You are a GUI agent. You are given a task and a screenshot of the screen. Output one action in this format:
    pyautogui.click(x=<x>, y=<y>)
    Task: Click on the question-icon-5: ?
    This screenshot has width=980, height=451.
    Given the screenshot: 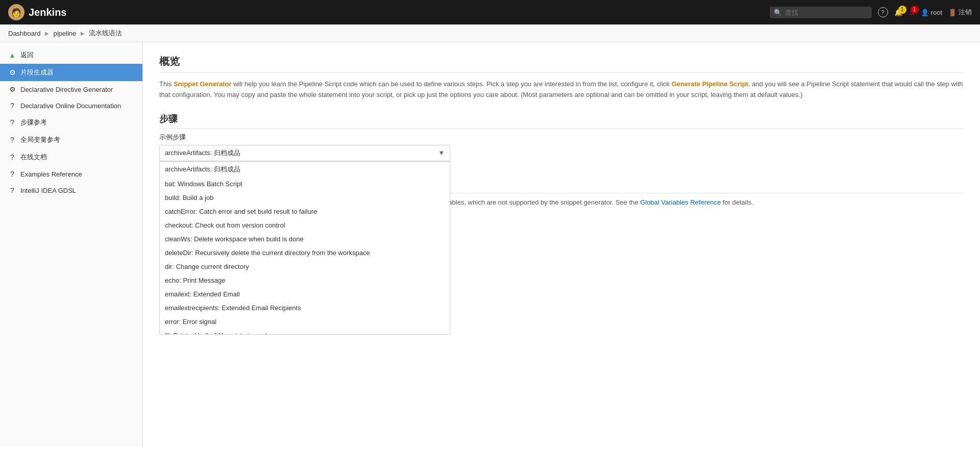 What is the action you would take?
    pyautogui.click(x=12, y=140)
    